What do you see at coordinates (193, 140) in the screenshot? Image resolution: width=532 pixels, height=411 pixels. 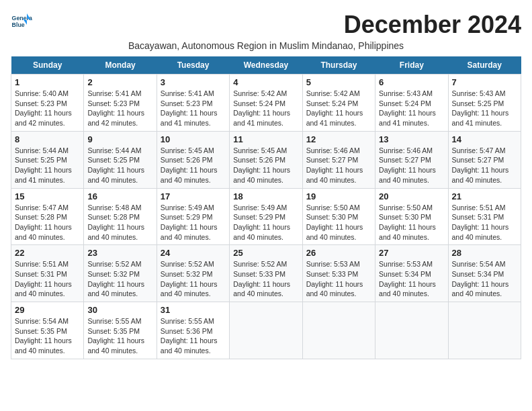 I see `day-number: 10` at bounding box center [193, 140].